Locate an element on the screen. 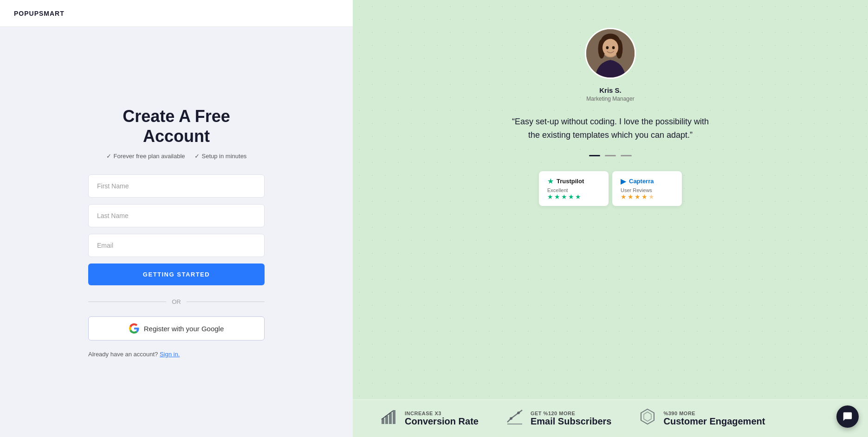 This screenshot has width=868, height=437. stats-bar: INCREASE X3 Conversion Rate GET %120 MOR… is located at coordinates (610, 418).